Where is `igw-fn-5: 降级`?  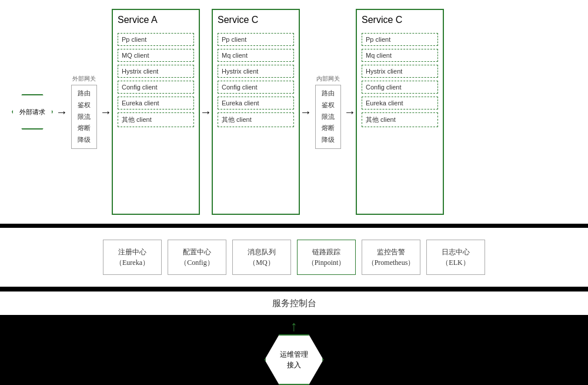 igw-fn-5: 降级 is located at coordinates (328, 140).